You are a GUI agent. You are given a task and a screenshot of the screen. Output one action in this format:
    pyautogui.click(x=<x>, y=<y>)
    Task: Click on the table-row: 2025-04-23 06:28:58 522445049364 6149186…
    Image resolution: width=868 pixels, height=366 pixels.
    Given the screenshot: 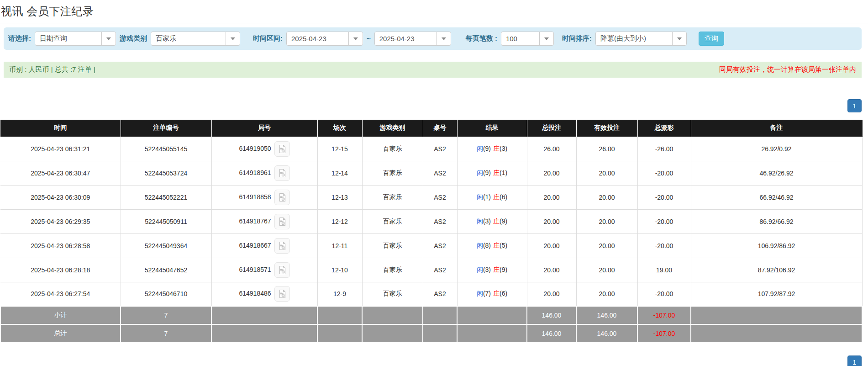 What is the action you would take?
    pyautogui.click(x=431, y=246)
    